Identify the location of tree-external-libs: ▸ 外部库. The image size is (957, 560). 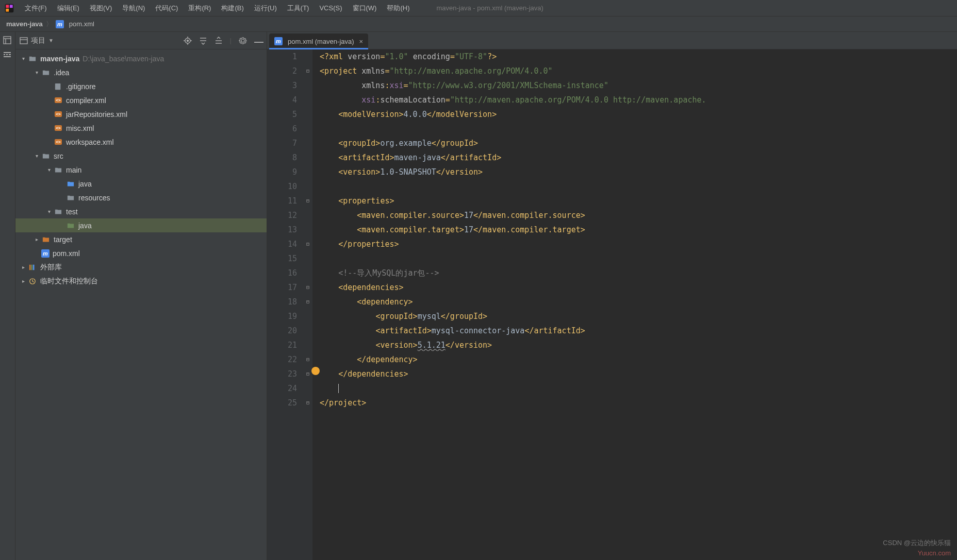
(141, 267).